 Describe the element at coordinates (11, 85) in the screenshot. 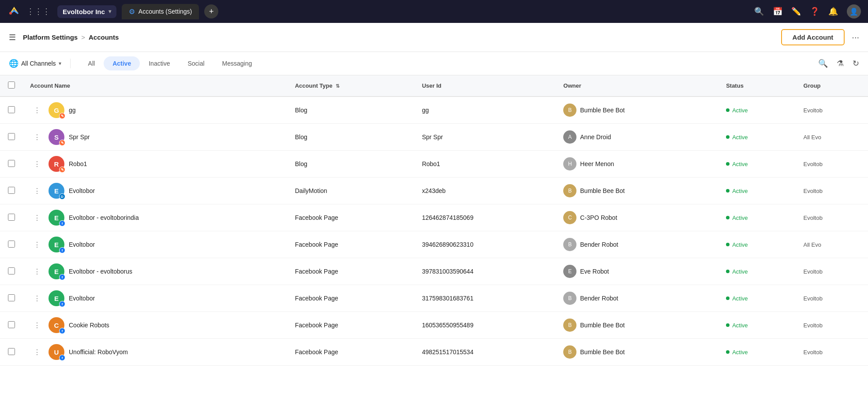

I see `select-all-checkbox` at that location.